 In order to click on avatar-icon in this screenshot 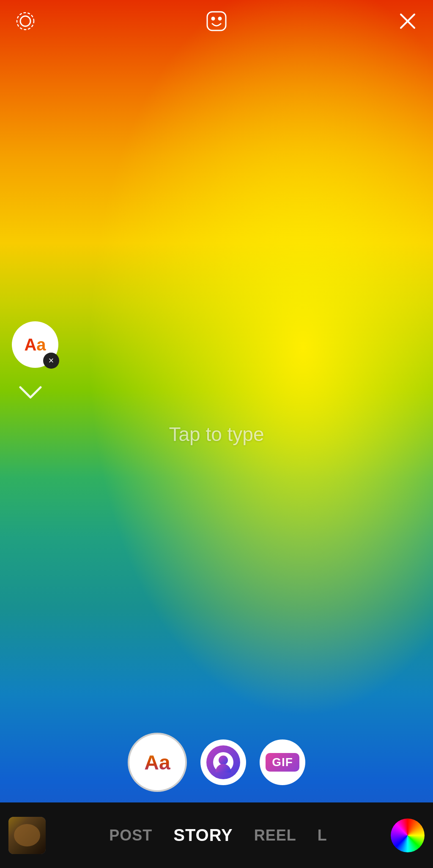, I will do `click(223, 762)`.